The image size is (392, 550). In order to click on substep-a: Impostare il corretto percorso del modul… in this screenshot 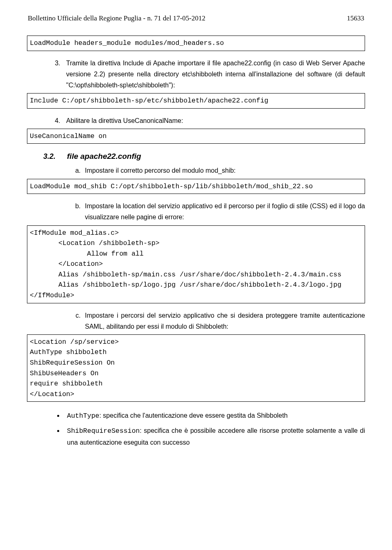, I will do `click(224, 171)`.